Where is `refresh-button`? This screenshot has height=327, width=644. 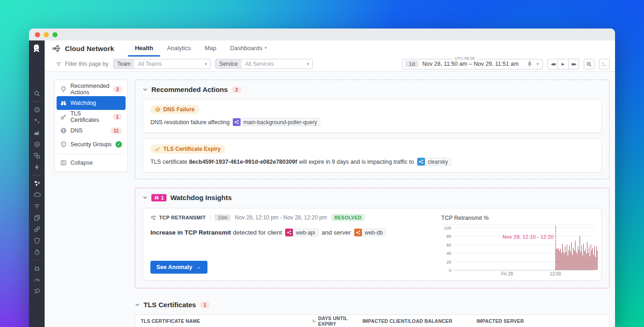
refresh-button is located at coordinates (604, 64).